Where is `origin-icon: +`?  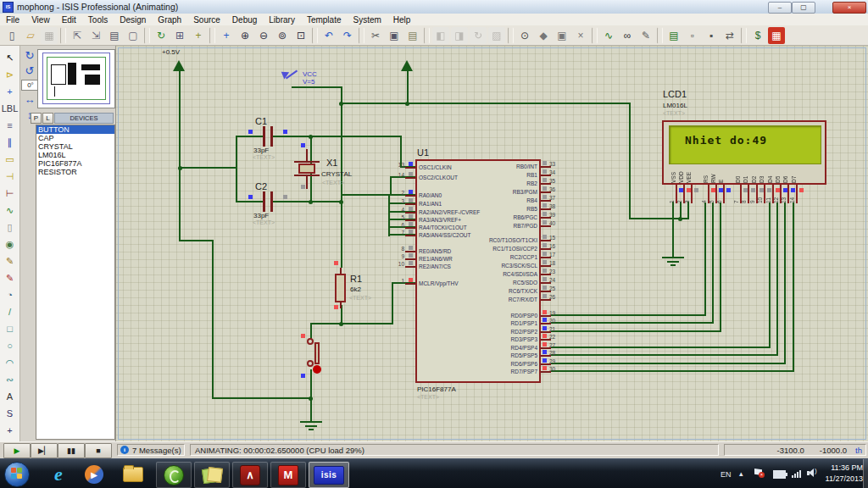
origin-icon: + is located at coordinates (198, 36).